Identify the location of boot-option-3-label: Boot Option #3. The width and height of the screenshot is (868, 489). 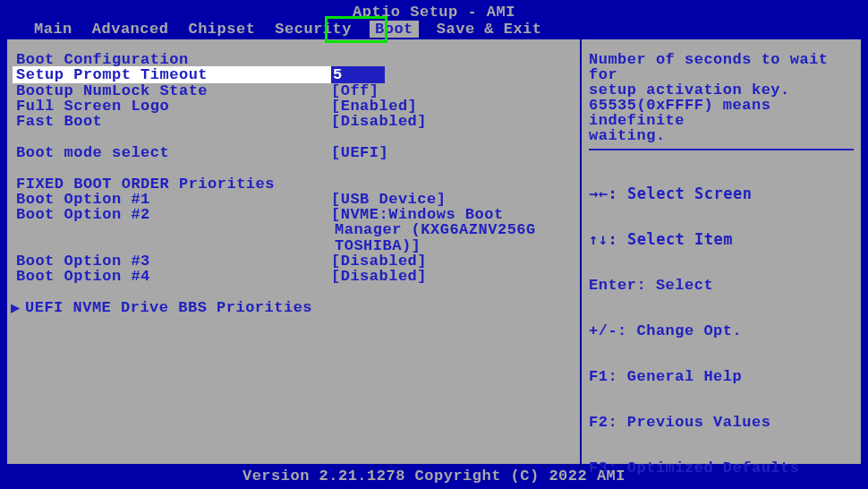
(172, 262).